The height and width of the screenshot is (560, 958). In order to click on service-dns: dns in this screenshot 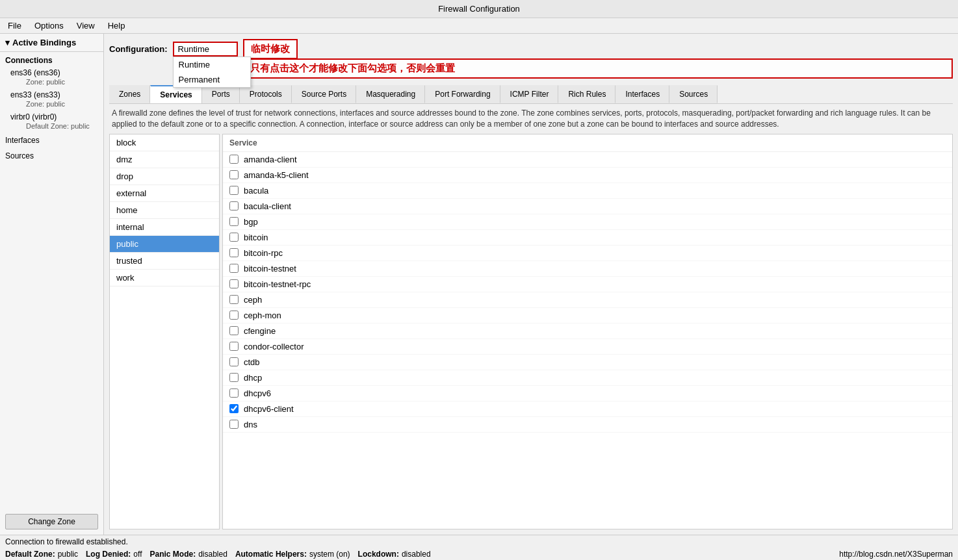, I will do `click(588, 425)`.